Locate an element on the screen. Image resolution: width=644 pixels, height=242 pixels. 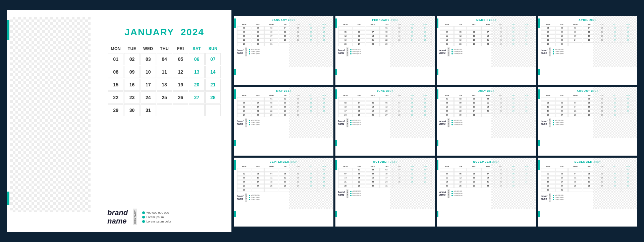
small-calendar-october: OCTOBER 2024MONTUEWEDTHUFRISATSUN0102030… is located at coordinates (385, 192).